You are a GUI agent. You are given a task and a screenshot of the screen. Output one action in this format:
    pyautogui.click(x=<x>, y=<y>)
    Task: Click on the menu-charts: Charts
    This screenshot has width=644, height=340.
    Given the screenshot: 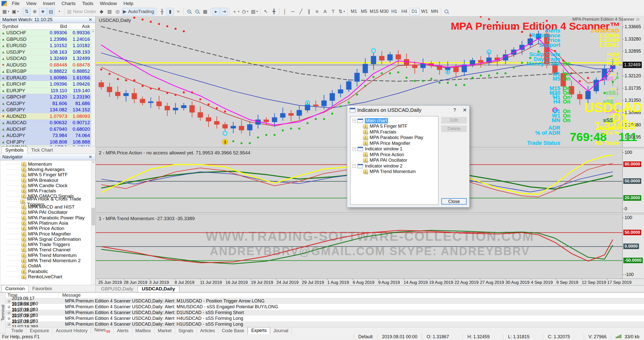 What is the action you would take?
    pyautogui.click(x=69, y=4)
    